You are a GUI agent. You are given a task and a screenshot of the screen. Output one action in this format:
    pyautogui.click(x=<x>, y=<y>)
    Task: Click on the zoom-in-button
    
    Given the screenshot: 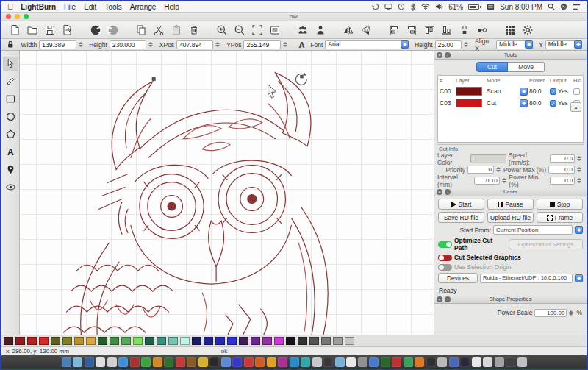 What is the action you would take?
    pyautogui.click(x=222, y=30)
    